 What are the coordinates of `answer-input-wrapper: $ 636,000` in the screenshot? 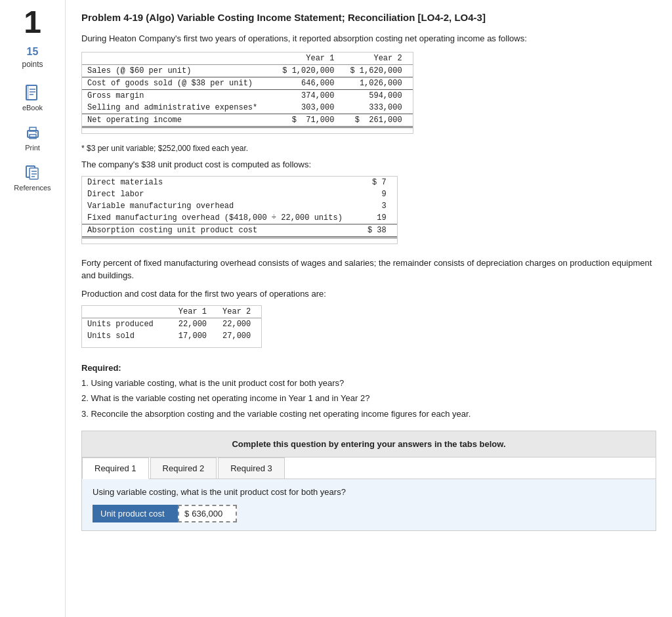 It's located at (207, 513).